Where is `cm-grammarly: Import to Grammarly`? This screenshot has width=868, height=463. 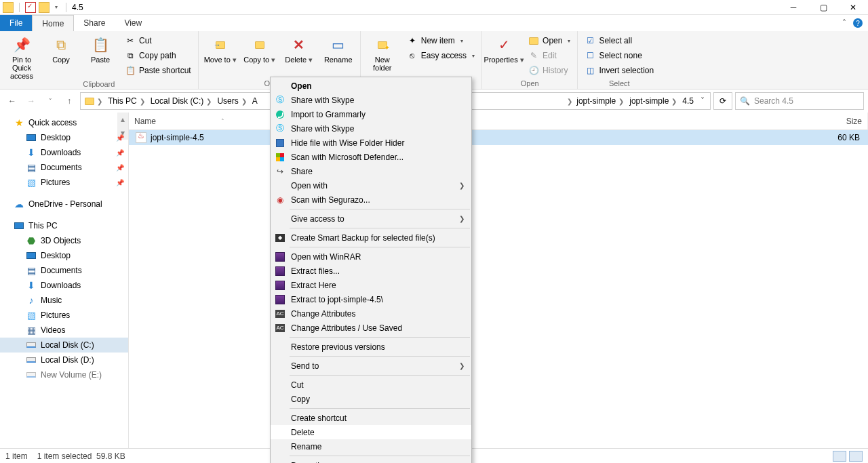 cm-grammarly: Import to Grammarly is located at coordinates (371, 114).